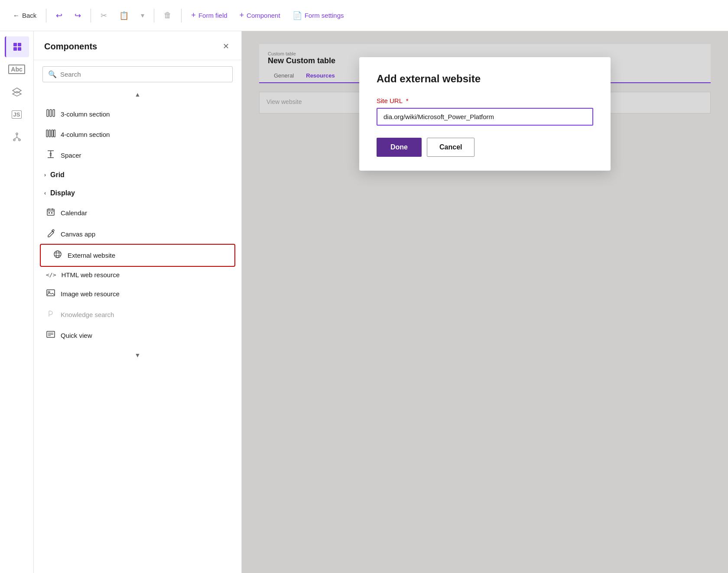 The width and height of the screenshot is (728, 573). Describe the element at coordinates (138, 193) in the screenshot. I see `display-section-header: ‹ Display` at that location.